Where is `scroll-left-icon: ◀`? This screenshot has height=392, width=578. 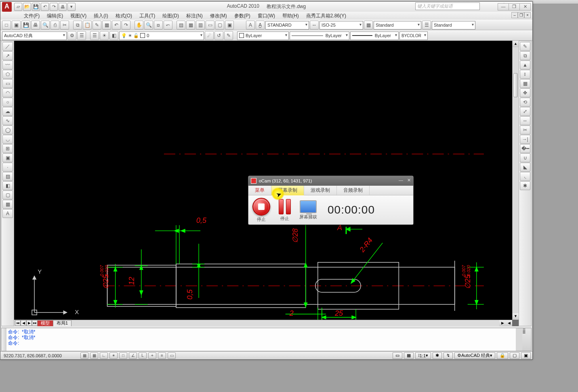 scroll-left-icon: ◀ is located at coordinates (509, 323).